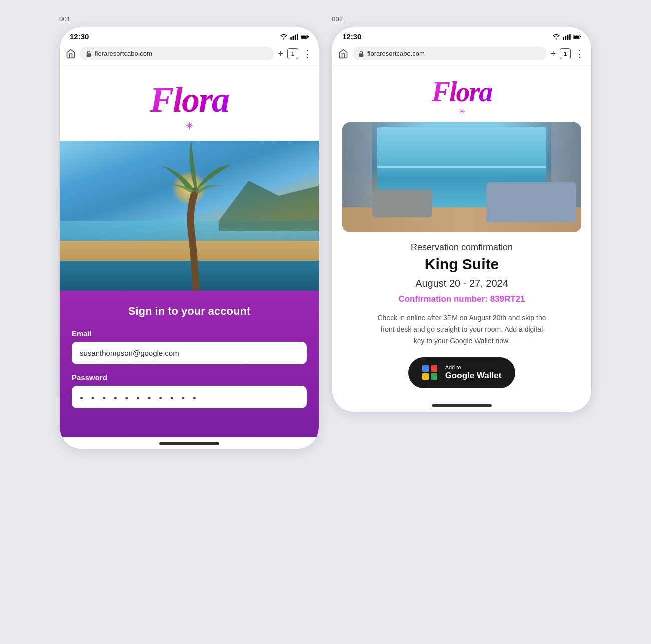  What do you see at coordinates (139, 398) in the screenshot?
I see `password-dots: ● ● ● ● ● ● ● ● ● ● ●` at bounding box center [139, 398].